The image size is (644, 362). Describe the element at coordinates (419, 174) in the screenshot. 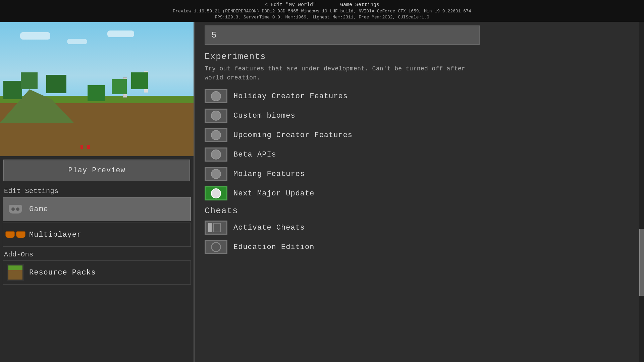

I see `toggle-row-molang-features: Molang Features` at that location.